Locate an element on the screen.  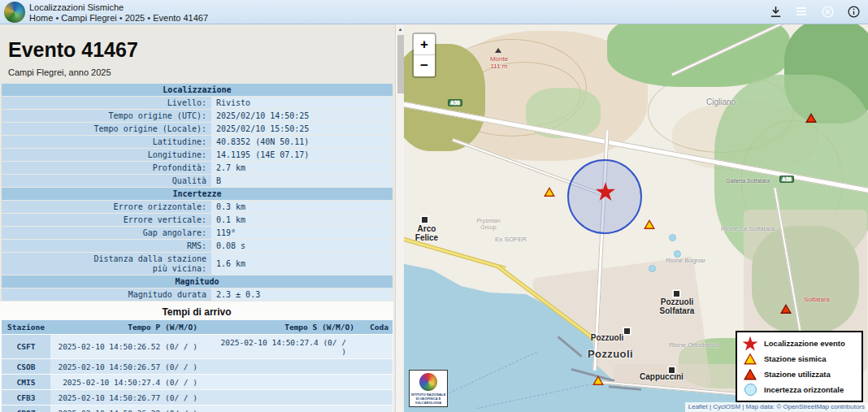
arrivals-column-header: Coda is located at coordinates (379, 327).